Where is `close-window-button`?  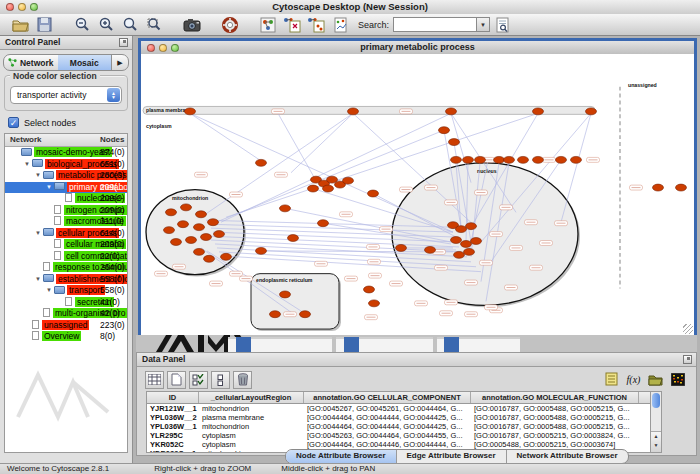 close-window-button is located at coordinates (10, 7).